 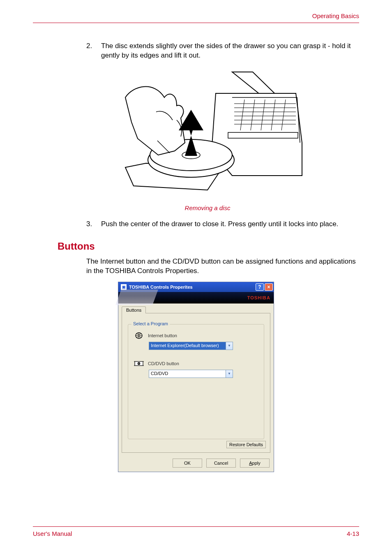 What do you see at coordinates (137, 297) in the screenshot?
I see `brand-keyboard-art` at bounding box center [137, 297].